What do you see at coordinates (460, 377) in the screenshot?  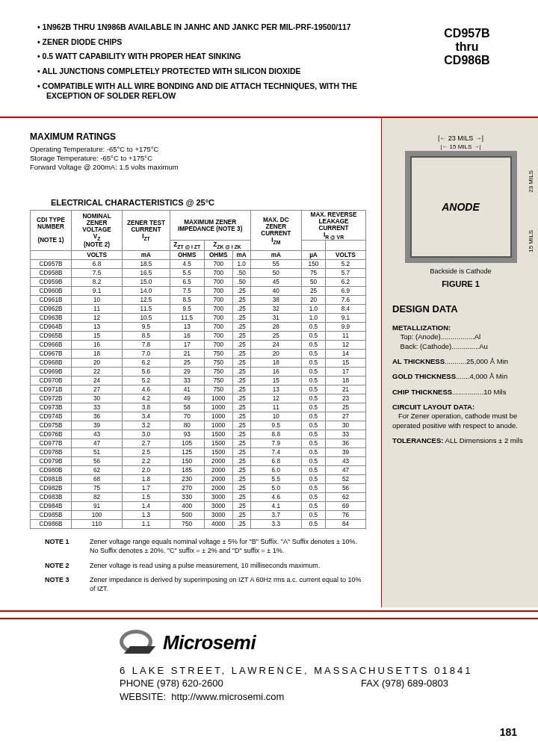 I see `gold-thickness: GOLD THICKNESS.......4,000 Å Min` at bounding box center [460, 377].